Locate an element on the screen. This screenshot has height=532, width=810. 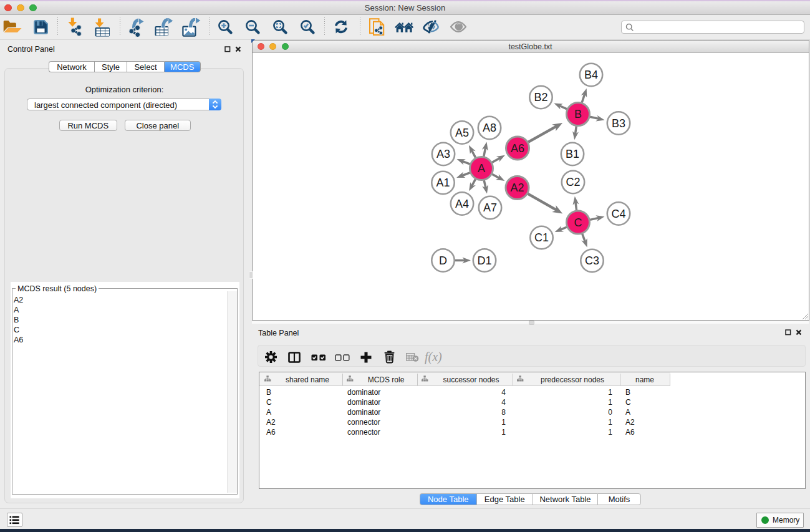
svg-text: D1 is located at coordinates (484, 261).